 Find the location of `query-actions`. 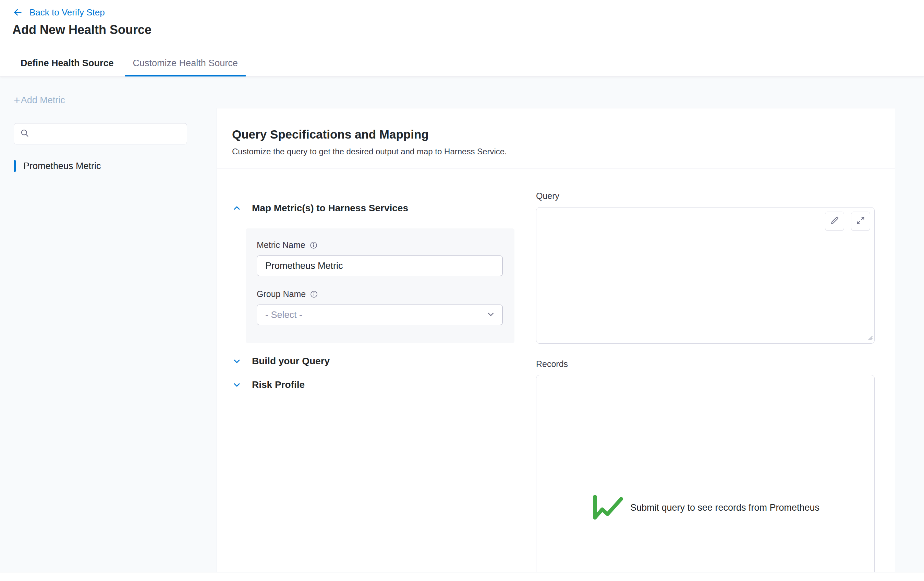

query-actions is located at coordinates (848, 221).